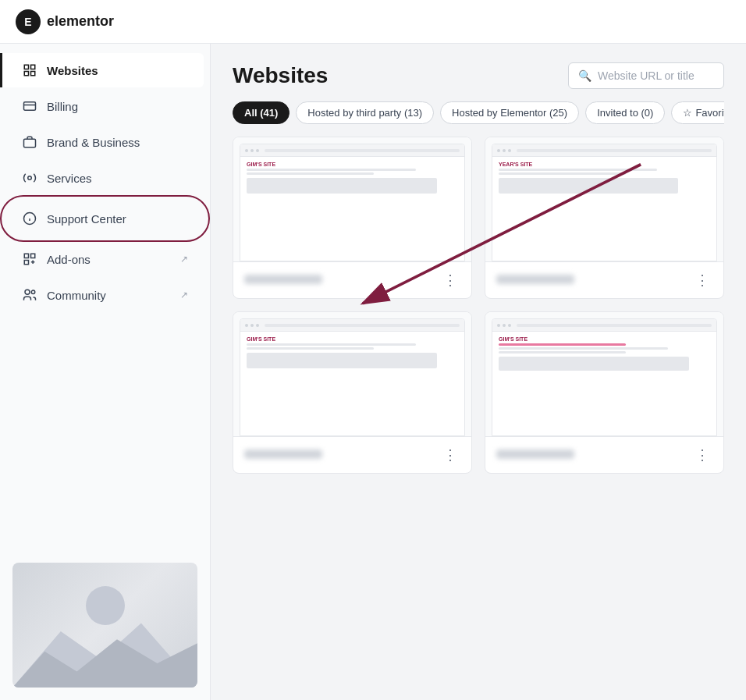 This screenshot has width=746, height=700. I want to click on sidebar-item-addons: Add-ons ↗, so click(105, 259).